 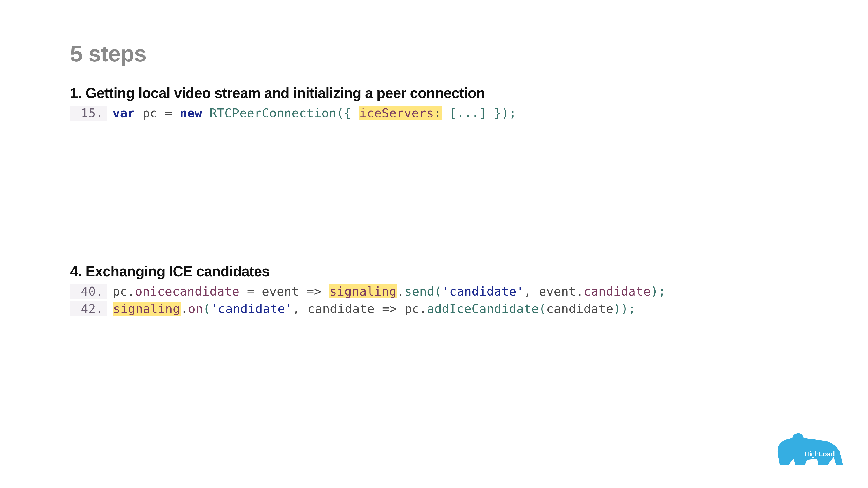 I want to click on line-number: 40., so click(x=89, y=292).